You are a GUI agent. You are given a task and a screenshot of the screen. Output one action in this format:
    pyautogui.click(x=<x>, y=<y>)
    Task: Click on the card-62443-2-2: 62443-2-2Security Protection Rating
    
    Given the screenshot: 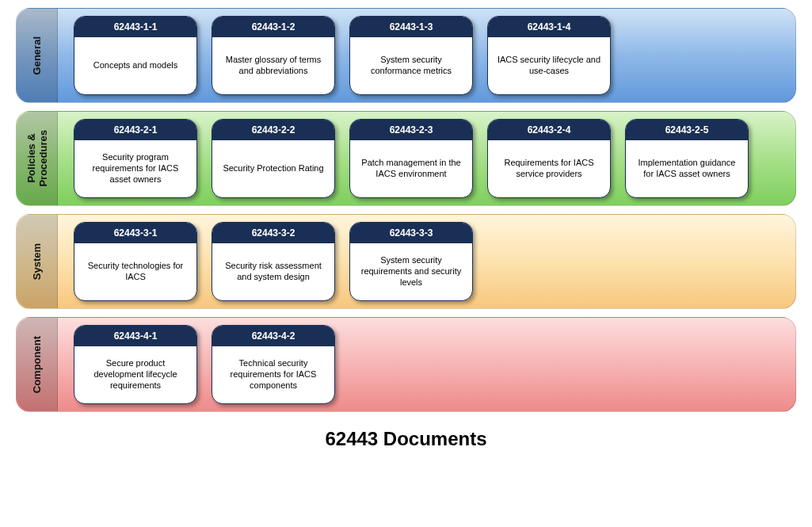 What is the action you would take?
    pyautogui.click(x=273, y=158)
    